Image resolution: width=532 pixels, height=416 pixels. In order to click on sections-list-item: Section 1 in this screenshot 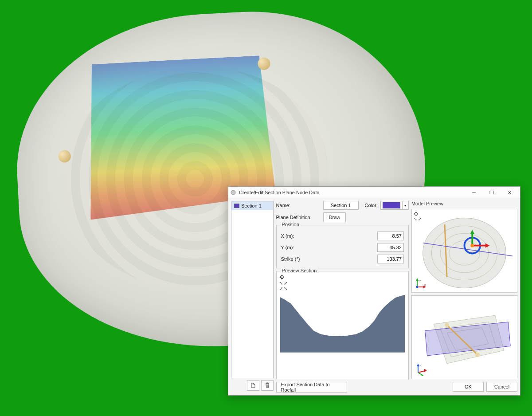, I will do `click(252, 206)`.